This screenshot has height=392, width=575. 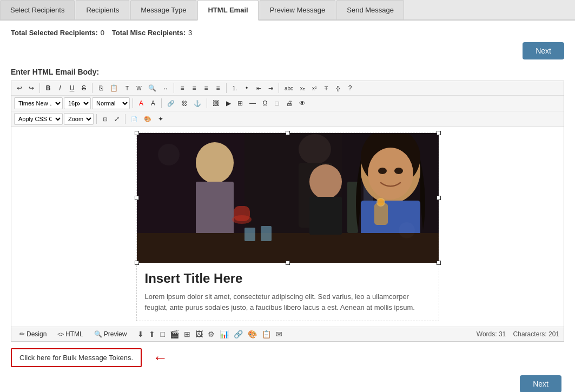 What do you see at coordinates (289, 89) in the screenshot?
I see `strikethrough2-button: abc` at bounding box center [289, 89].